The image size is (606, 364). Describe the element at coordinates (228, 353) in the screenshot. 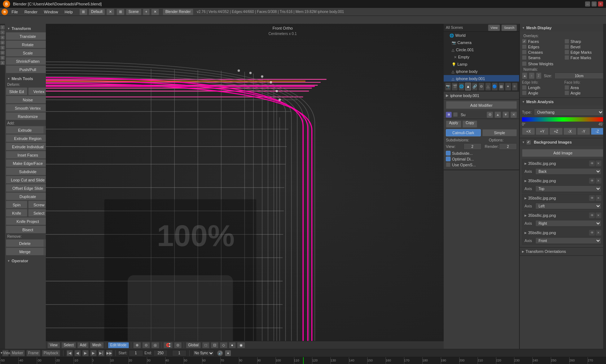

I see `record-btn: ●` at that location.